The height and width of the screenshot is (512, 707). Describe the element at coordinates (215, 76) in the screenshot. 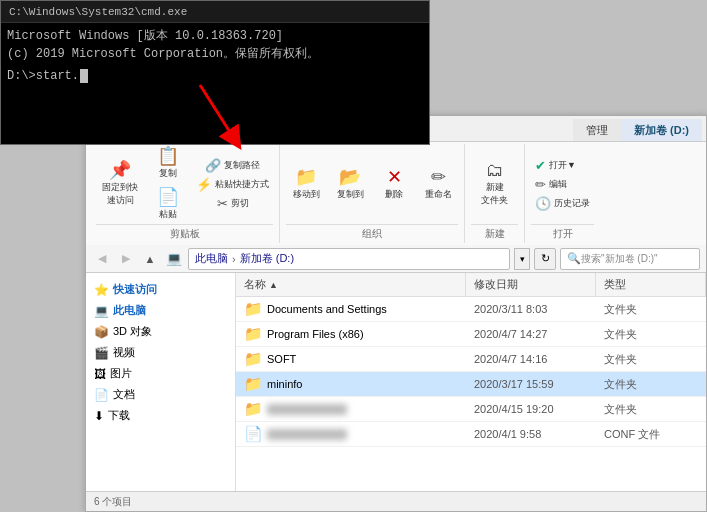

I see `cmd-prompt-line: D:\>start.` at that location.